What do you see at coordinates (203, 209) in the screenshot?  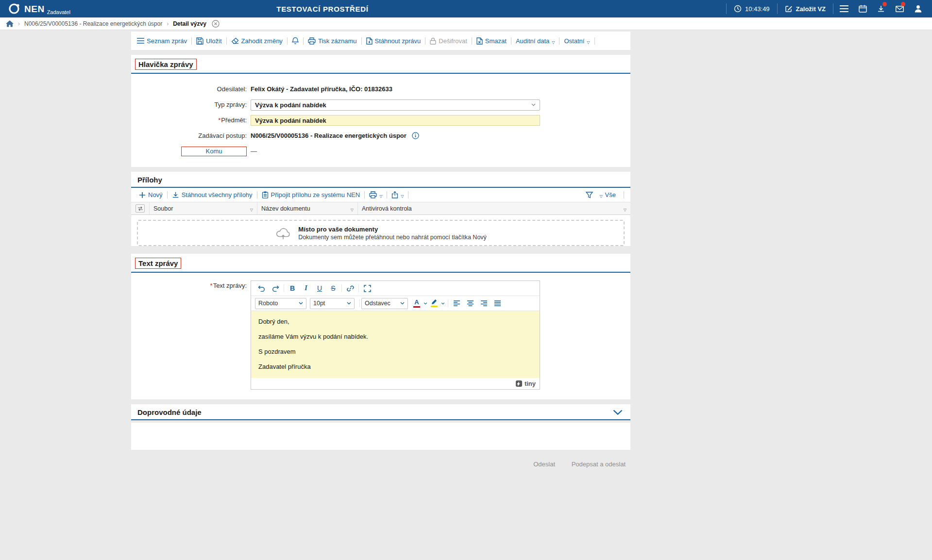 I see `column-header-file: Soubor` at bounding box center [203, 209].